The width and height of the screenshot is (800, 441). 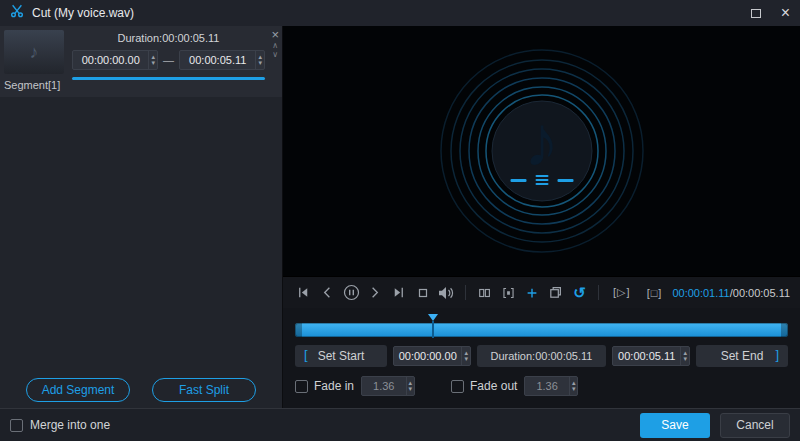 What do you see at coordinates (306, 354) in the screenshot?
I see `start-bracket-icon: [` at bounding box center [306, 354].